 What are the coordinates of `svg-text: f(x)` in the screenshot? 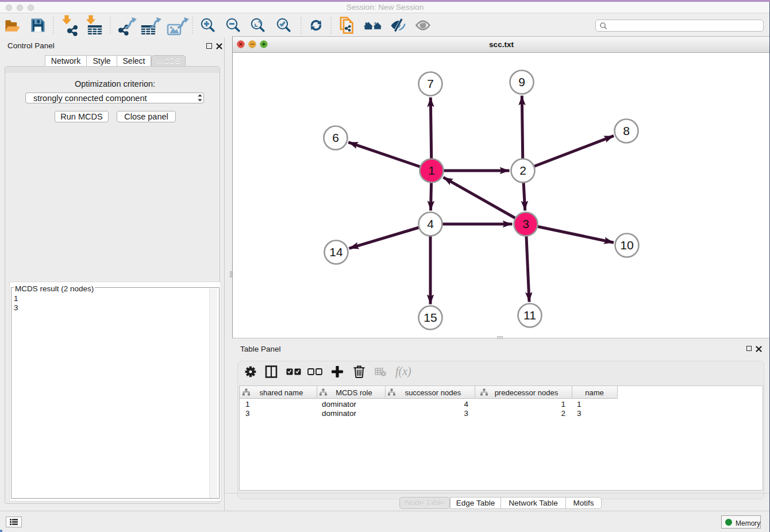 It's located at (403, 371).